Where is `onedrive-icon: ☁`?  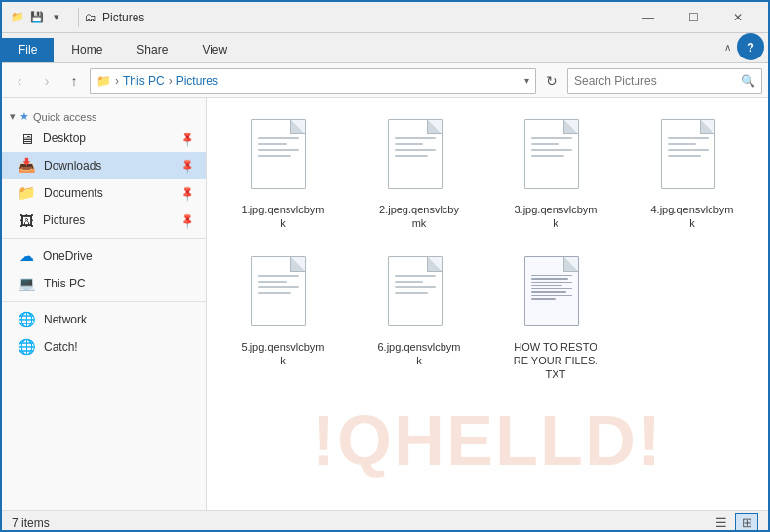
onedrive-icon: ☁ is located at coordinates (26, 256).